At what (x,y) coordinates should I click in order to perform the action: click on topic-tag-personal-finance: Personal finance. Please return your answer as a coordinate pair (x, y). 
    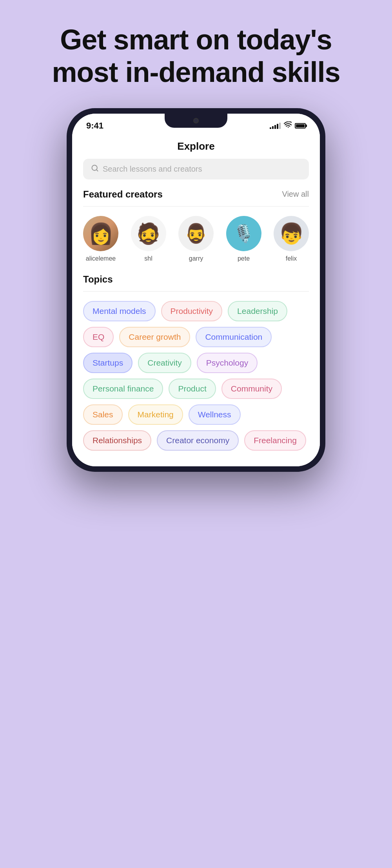
    Looking at the image, I should click on (123, 389).